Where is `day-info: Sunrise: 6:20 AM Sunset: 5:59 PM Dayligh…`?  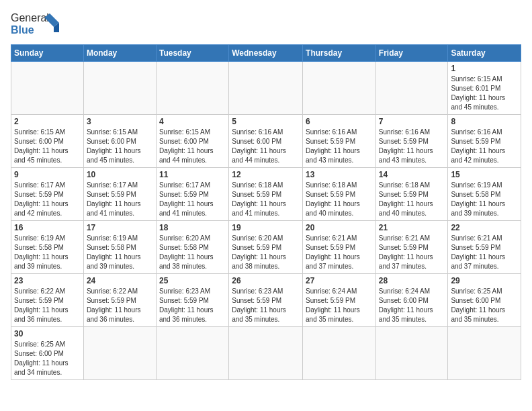
day-info: Sunrise: 6:20 AM Sunset: 5:59 PM Dayligh… is located at coordinates (266, 253).